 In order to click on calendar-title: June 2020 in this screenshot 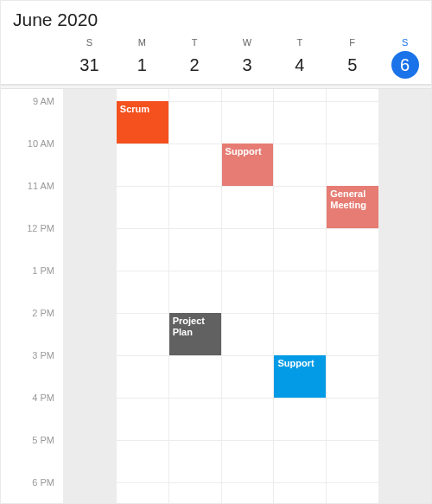, I will do `click(216, 19)`.